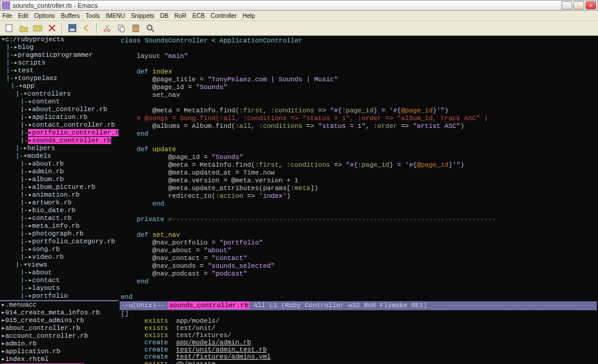 The image size is (598, 364). I want to click on routput-buffer: [] exists app/models/ exists test/unit/ …, so click(358, 337).